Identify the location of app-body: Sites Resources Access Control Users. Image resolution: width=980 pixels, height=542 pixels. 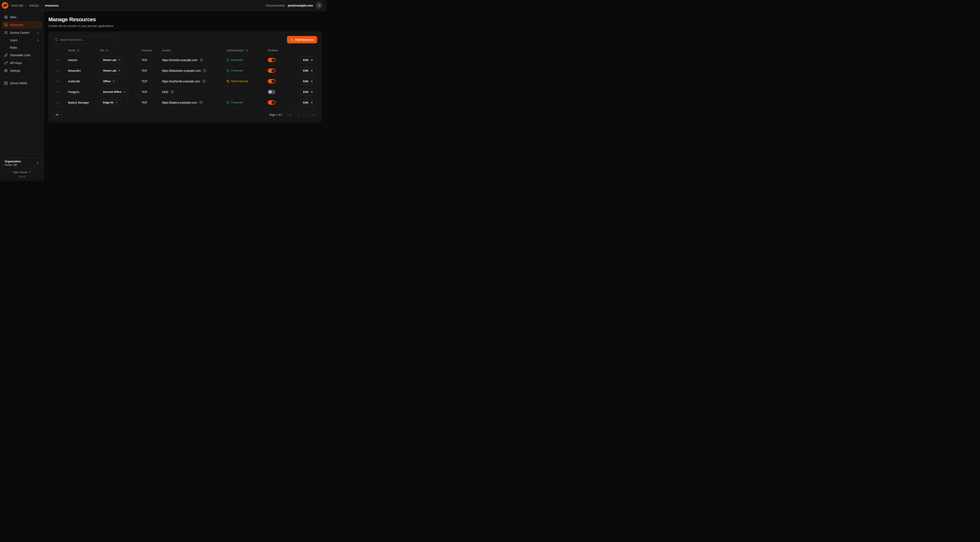
(164, 96).